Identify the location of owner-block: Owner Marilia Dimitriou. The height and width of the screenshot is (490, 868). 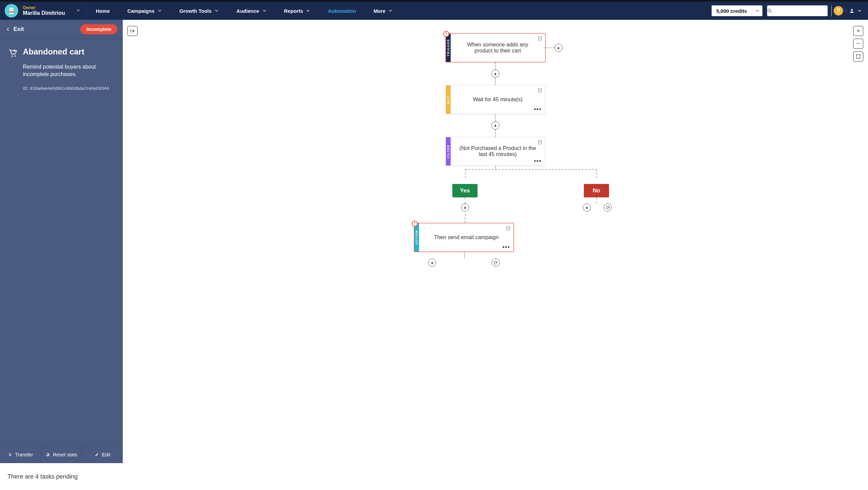
(46, 11).